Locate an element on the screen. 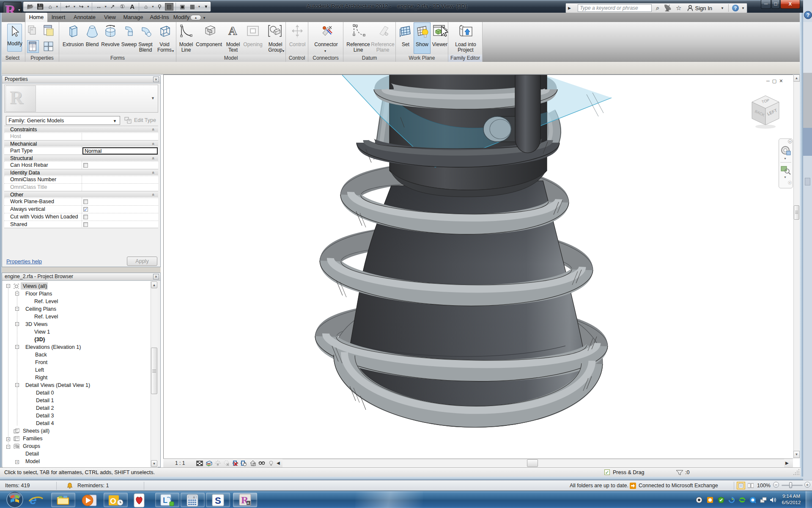 The height and width of the screenshot is (508, 812). svg-text: L is located at coordinates (165, 500).